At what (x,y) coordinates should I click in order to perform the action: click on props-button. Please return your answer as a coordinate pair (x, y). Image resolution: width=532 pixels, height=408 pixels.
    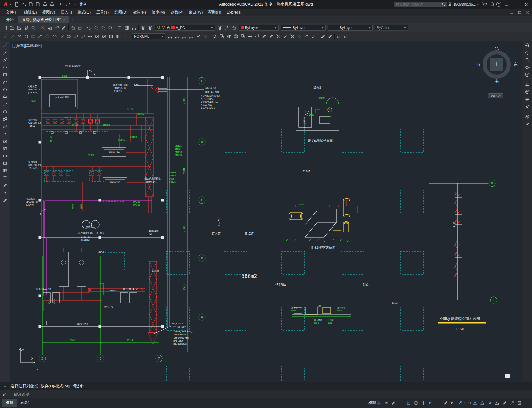
    Looking at the image, I should click on (323, 36).